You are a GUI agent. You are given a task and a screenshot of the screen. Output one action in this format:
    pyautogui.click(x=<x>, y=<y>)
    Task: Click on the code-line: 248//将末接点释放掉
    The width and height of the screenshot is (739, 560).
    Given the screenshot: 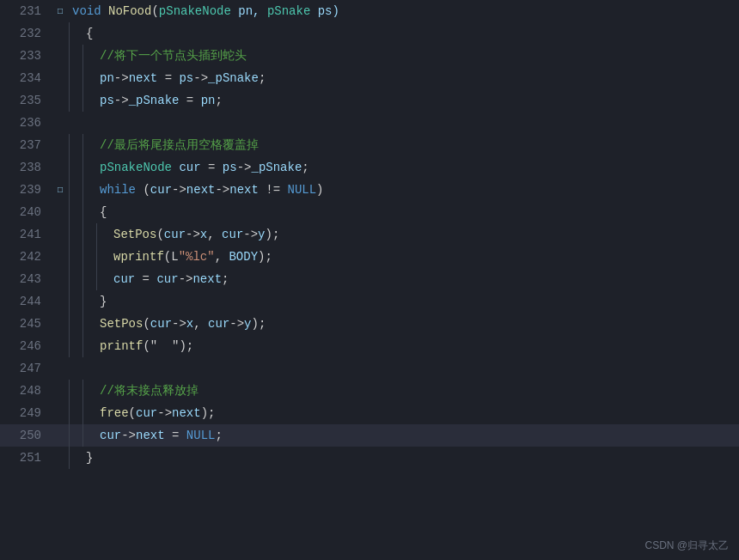 What is the action you would take?
    pyautogui.click(x=370, y=391)
    